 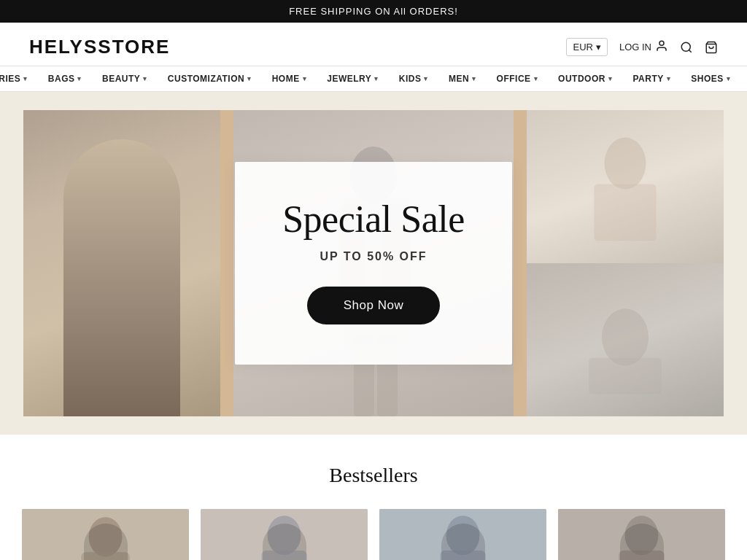 What do you see at coordinates (585, 79) in the screenshot?
I see `nav-link-outdoor: OUTDOOR ▾` at bounding box center [585, 79].